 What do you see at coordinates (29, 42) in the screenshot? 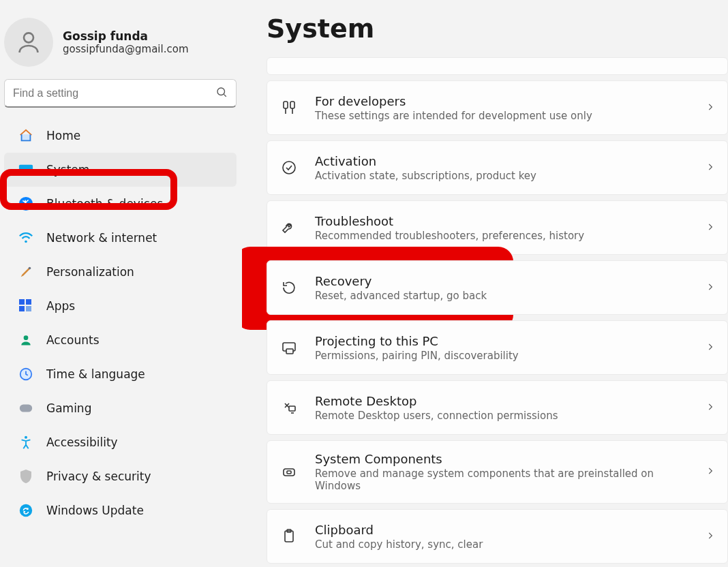
I see `avatar` at bounding box center [29, 42].